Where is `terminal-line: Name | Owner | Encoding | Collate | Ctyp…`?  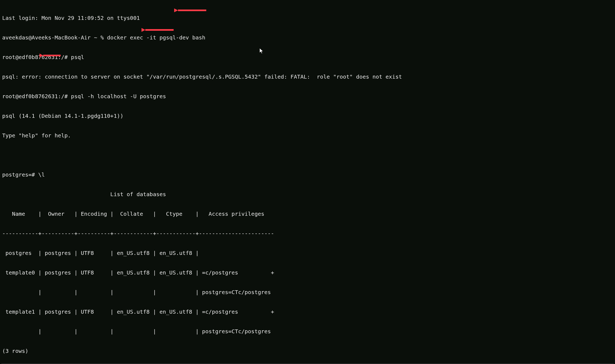
terminal-line: Name | Owner | Encoding | Collate | Ctyp… is located at coordinates (308, 214).